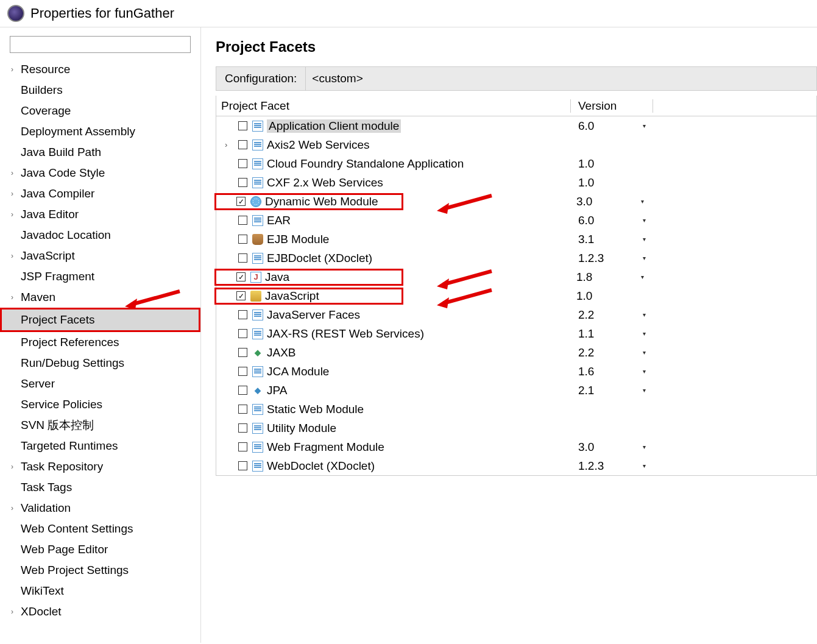 The image size is (817, 644). I want to click on sidebar-item-service-policies: Service Policies, so click(100, 405).